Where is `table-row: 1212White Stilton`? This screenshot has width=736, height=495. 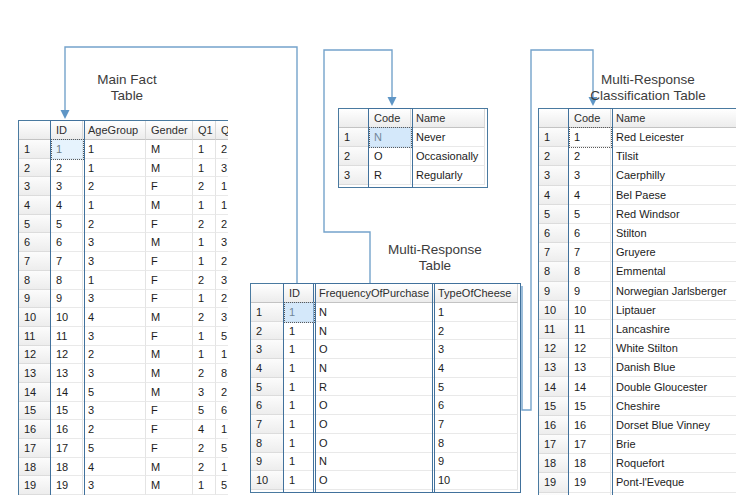
table-row: 1212White Stilton is located at coordinates (638, 348).